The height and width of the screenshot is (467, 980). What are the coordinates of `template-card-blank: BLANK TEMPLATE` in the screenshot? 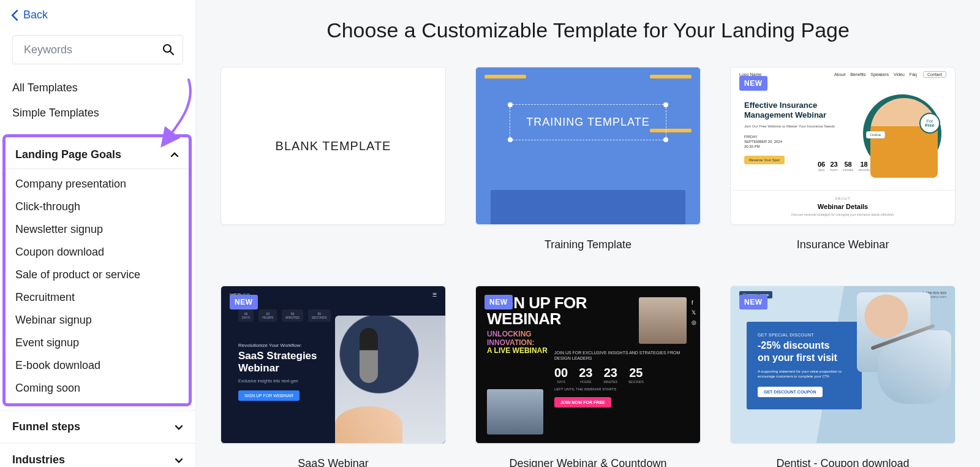 It's located at (333, 159).